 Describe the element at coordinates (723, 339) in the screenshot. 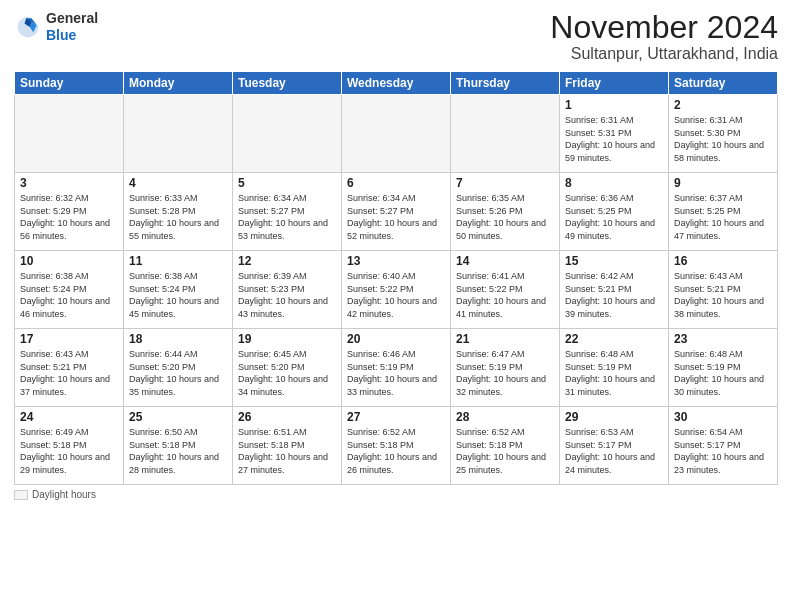

I see `day-number: 23` at that location.